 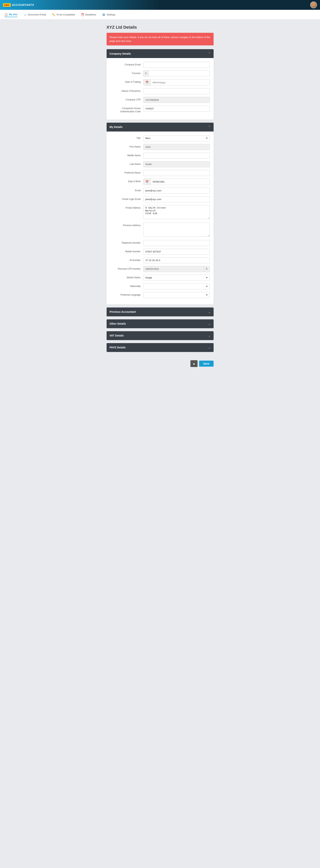 What do you see at coordinates (160, 100) in the screenshot?
I see `company-utr-row: Company UTR` at bounding box center [160, 100].